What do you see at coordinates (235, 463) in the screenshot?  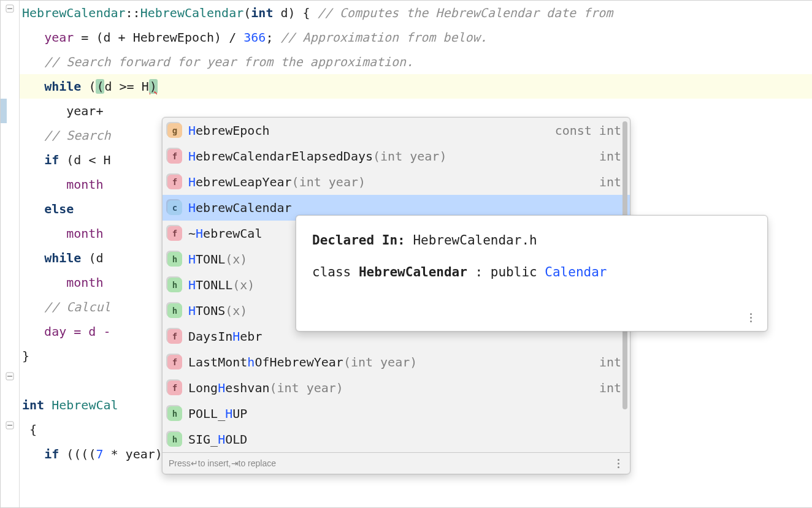 I see `tab-key-icon: ⇥` at bounding box center [235, 463].